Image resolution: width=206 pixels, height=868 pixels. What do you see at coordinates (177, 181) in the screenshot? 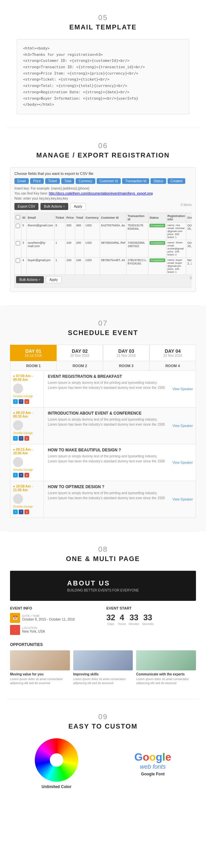
I see `field-created: Created` at bounding box center [177, 181].